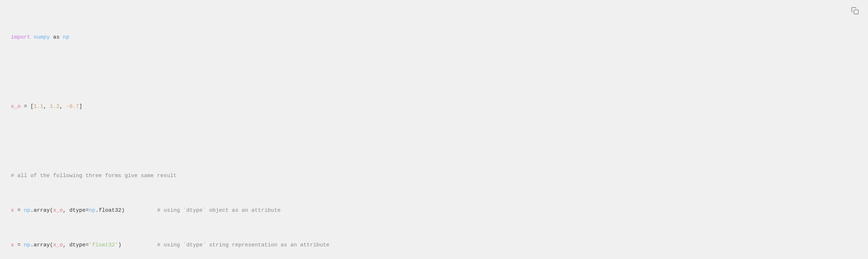  I want to click on code-line-6: x = np.array(x_o, dtype=np.float32) # us…, so click(434, 211).